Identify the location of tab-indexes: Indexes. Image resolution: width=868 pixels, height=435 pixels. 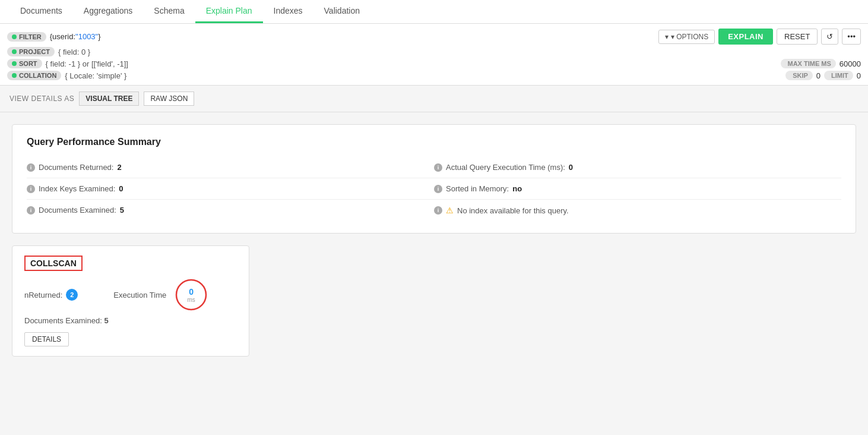
(289, 12).